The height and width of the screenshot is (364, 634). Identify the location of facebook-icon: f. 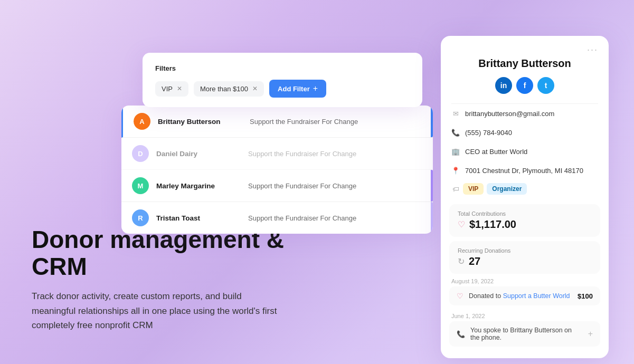
(525, 85).